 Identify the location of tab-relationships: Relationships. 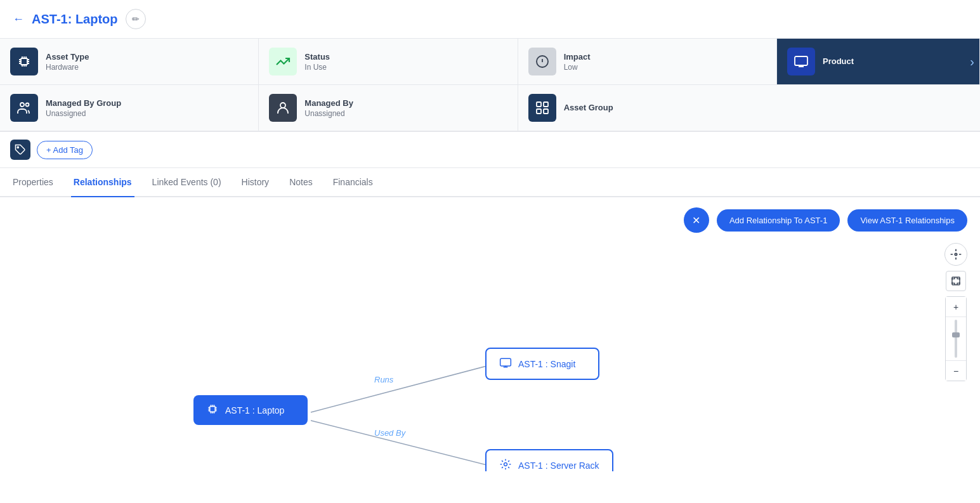
(103, 183).